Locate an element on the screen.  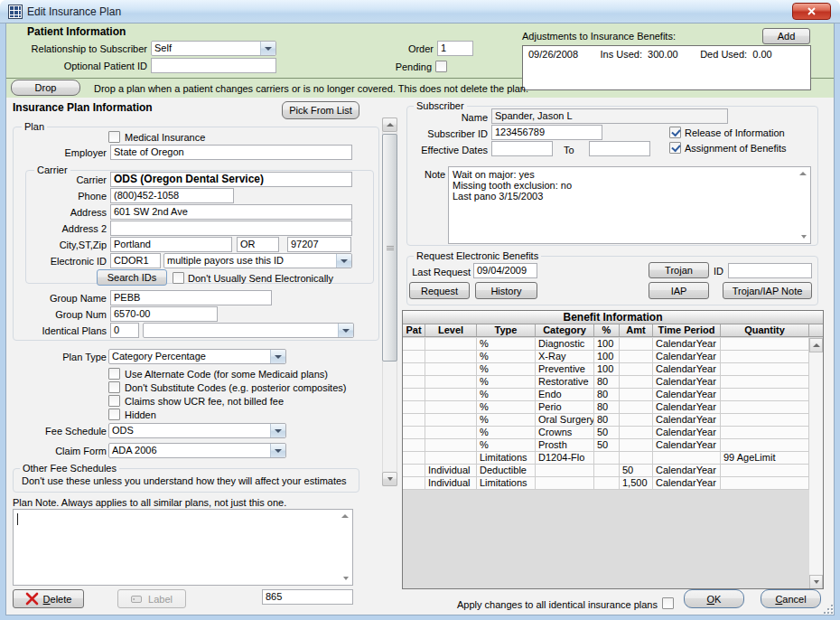
window-border-right is located at coordinates (836, 322).